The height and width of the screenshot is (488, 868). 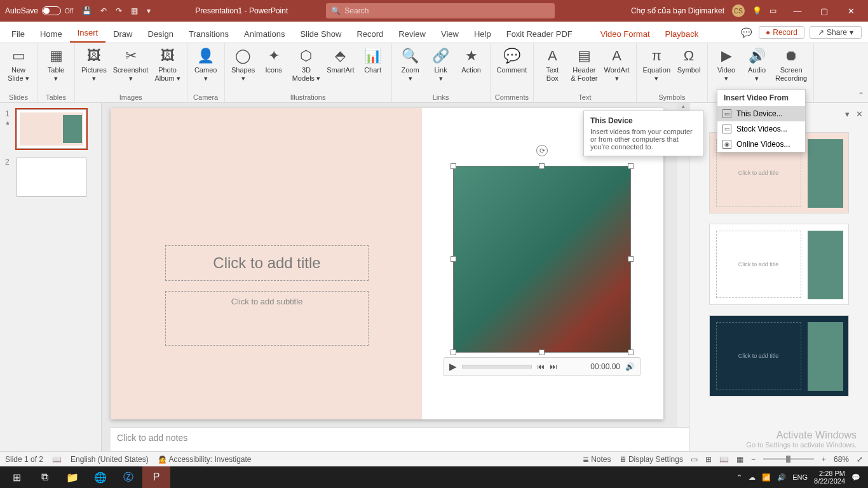 I want to click on slideshow-icon: ▦, so click(x=135, y=11).